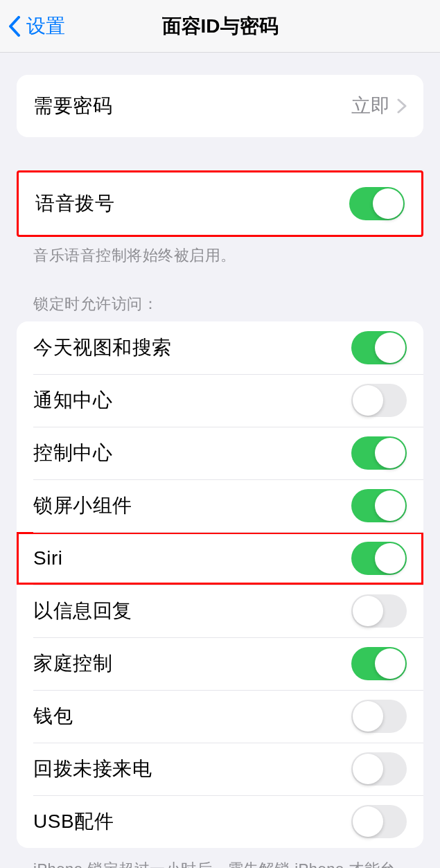 This screenshot has width=440, height=868. What do you see at coordinates (73, 822) in the screenshot?
I see `row-label: USB配件` at bounding box center [73, 822].